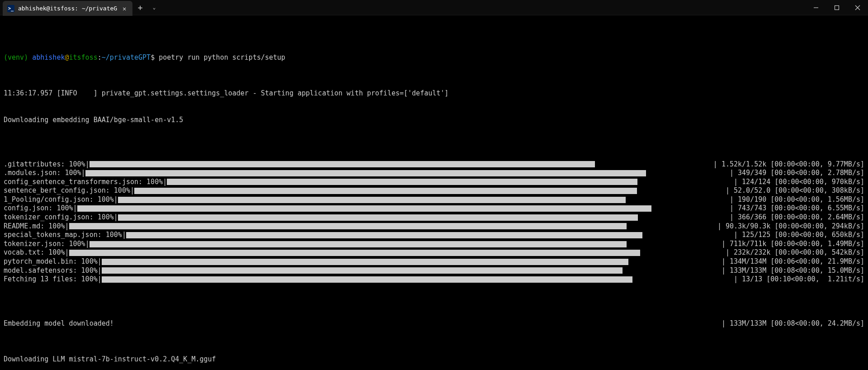 The width and height of the screenshot is (868, 370). Describe the element at coordinates (837, 7) in the screenshot. I see `window-controls` at that location.